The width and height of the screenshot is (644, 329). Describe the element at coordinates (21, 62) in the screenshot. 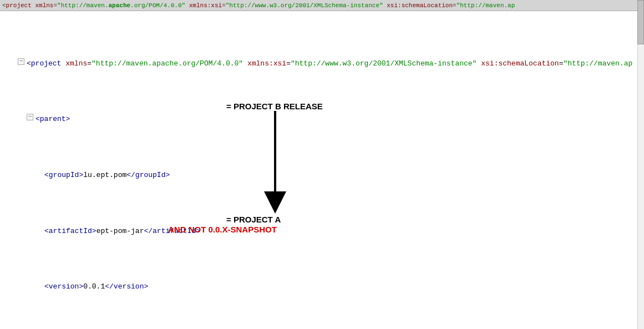

I see `fold-project: −` at that location.